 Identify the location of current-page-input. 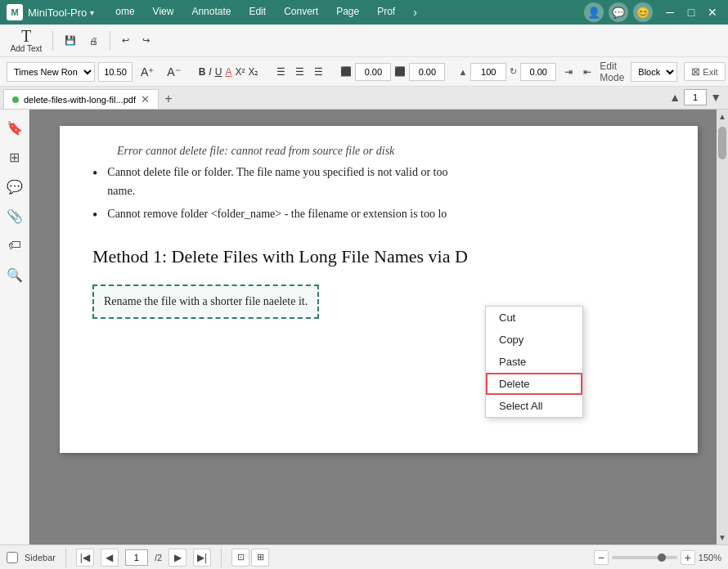
(137, 558).